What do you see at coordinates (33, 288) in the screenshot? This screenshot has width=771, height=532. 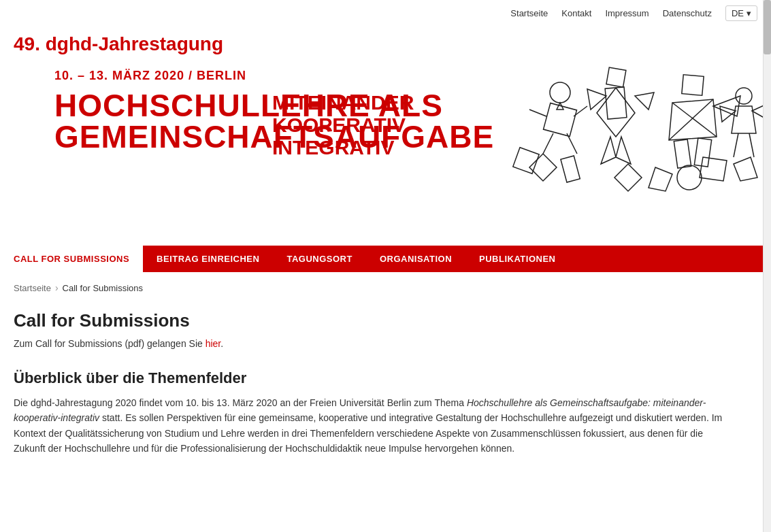 I see `breadcrumb-home: Startseite` at bounding box center [33, 288].